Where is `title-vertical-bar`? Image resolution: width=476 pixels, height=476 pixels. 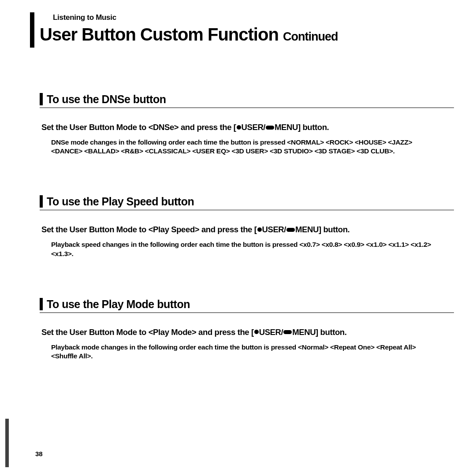
title-vertical-bar is located at coordinates (32, 30).